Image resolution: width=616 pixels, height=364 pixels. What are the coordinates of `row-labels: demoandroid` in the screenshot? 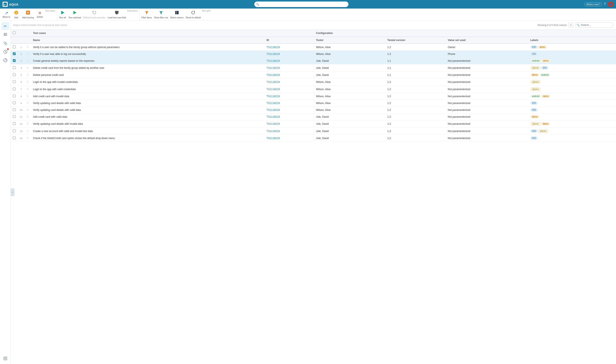 It's located at (572, 75).